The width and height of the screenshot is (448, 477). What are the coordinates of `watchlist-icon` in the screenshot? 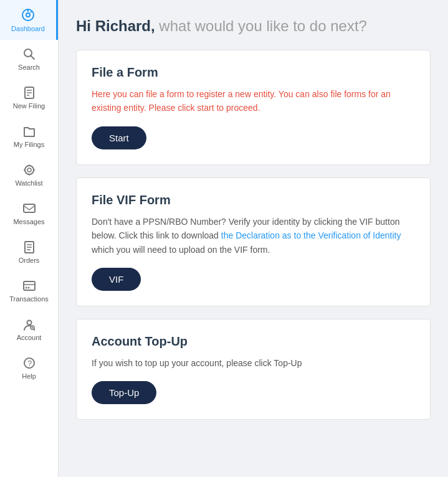 It's located at (29, 170).